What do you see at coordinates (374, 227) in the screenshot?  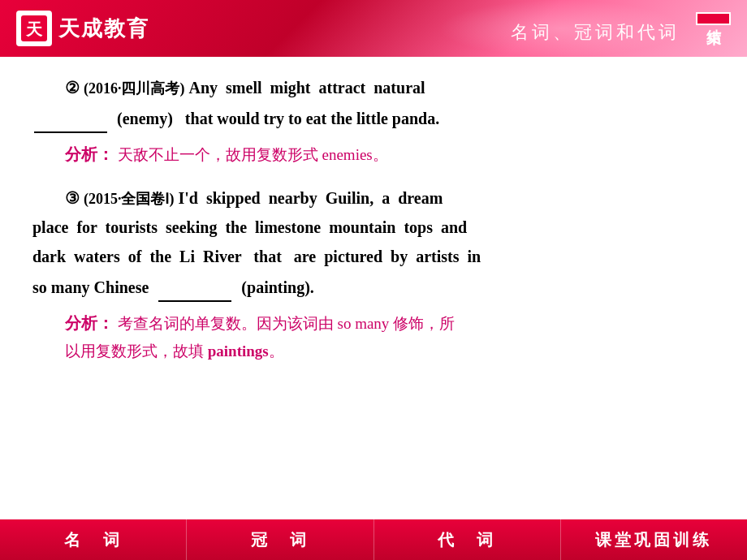 I see `q3-text-line2: place for tourists seeking the limestone…` at bounding box center [374, 227].